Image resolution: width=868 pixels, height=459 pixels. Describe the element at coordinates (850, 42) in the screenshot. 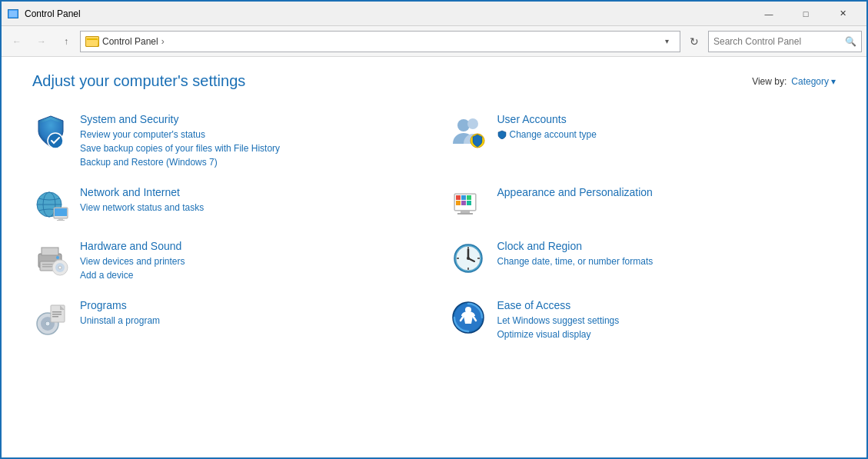

I see `search-icon: 🔍` at that location.